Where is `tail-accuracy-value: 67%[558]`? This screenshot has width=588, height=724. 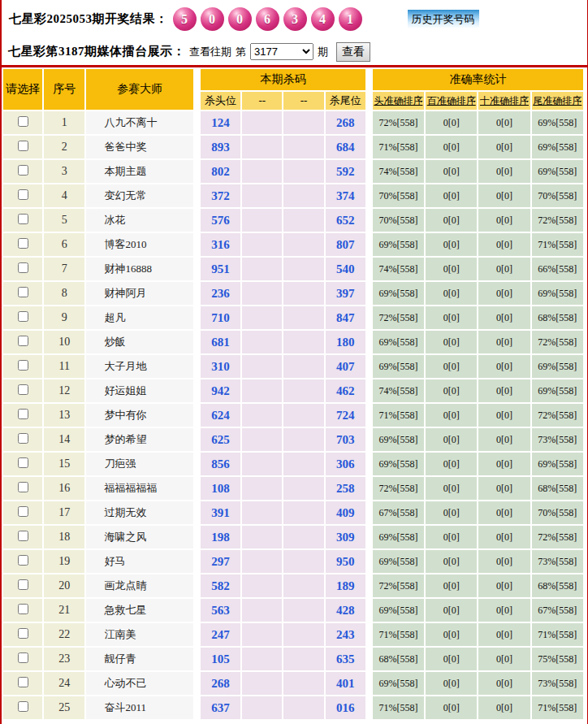 tail-accuracy-value: 67%[558] is located at coordinates (557, 610).